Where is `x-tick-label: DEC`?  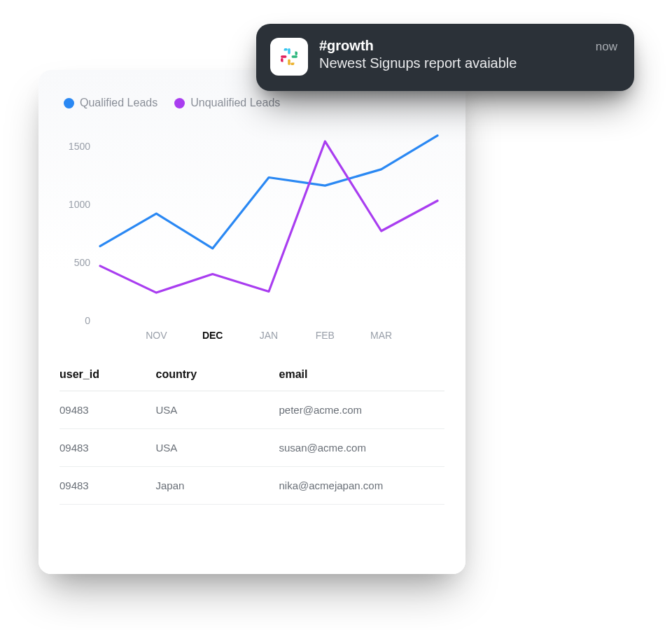 x-tick-label: DEC is located at coordinates (213, 335).